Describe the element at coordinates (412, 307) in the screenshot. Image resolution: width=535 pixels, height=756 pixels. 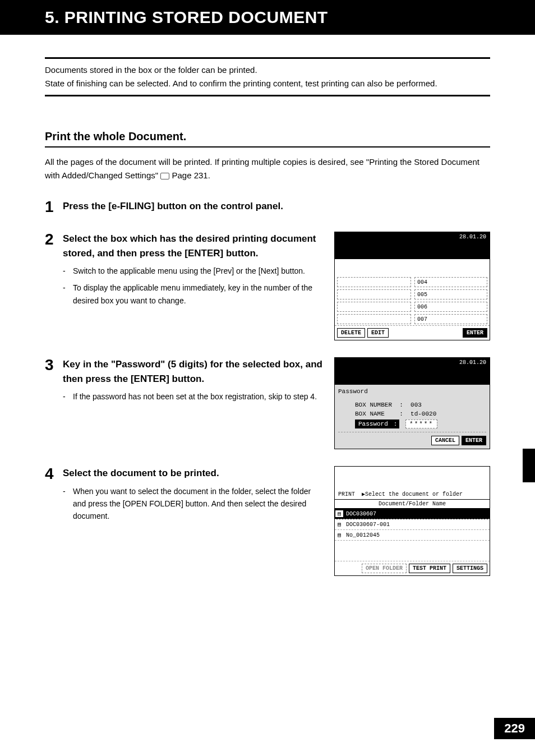
I see `box-row: 006` at that location.